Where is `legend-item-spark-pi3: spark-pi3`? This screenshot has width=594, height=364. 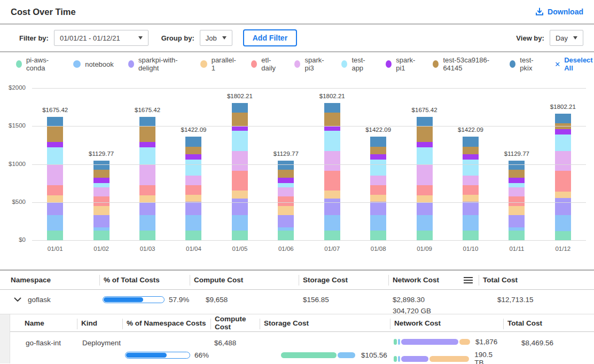
legend-item-spark-pi3: spark-pi3 is located at coordinates (311, 64).